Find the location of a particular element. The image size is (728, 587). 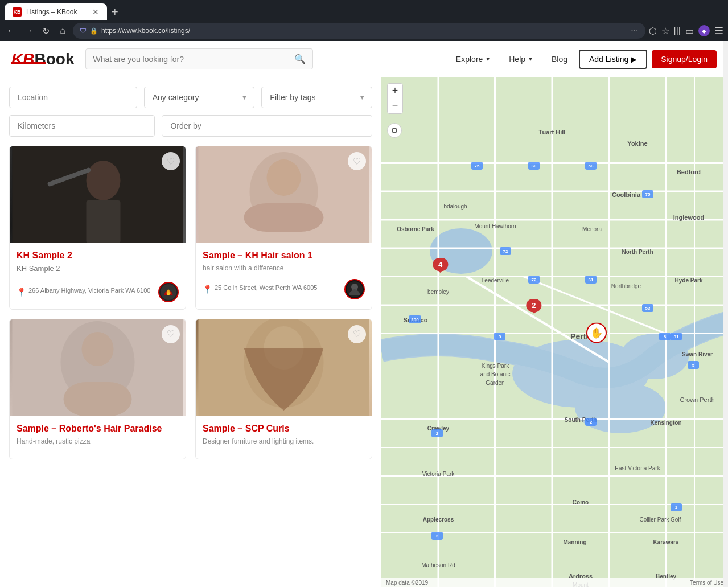

site-header: KBBook 🔍 Explore ▼ Help ▼ Blog Add Listi… is located at coordinates (364, 59).